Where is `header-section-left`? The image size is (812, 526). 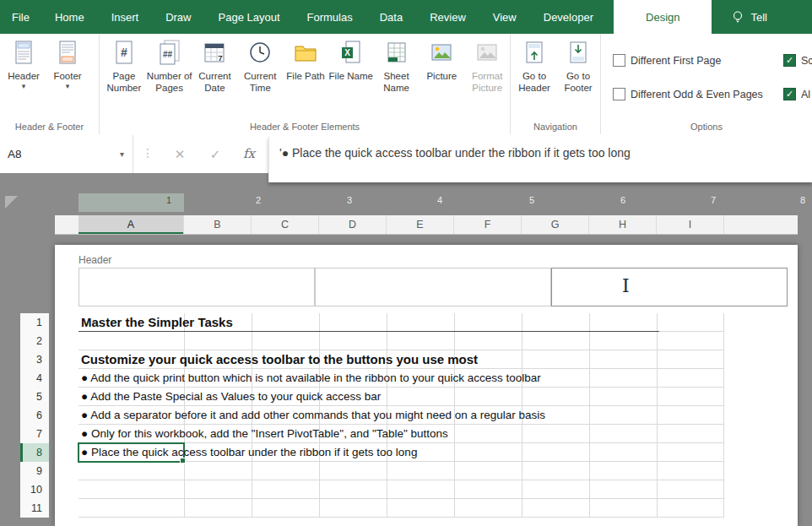
header-section-left is located at coordinates (197, 287).